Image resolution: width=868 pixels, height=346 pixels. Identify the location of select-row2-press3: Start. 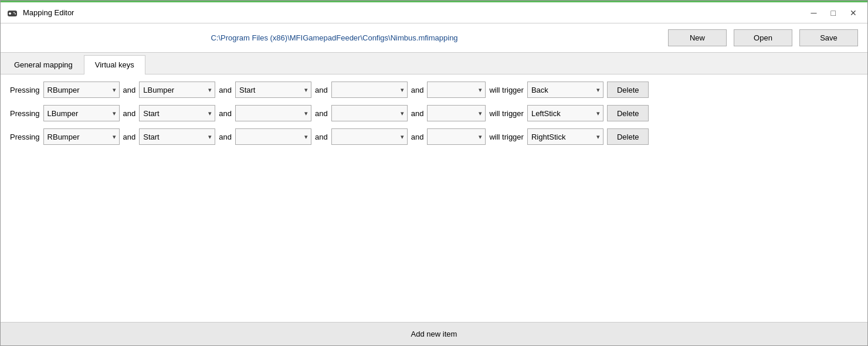
(273, 113).